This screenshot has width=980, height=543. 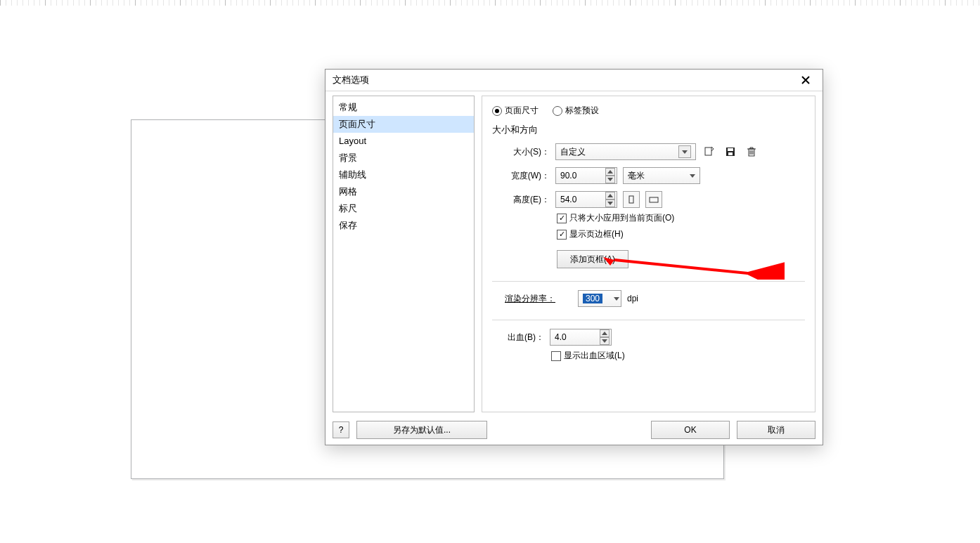 What do you see at coordinates (404, 225) in the screenshot?
I see `category-save: 保存` at bounding box center [404, 225].